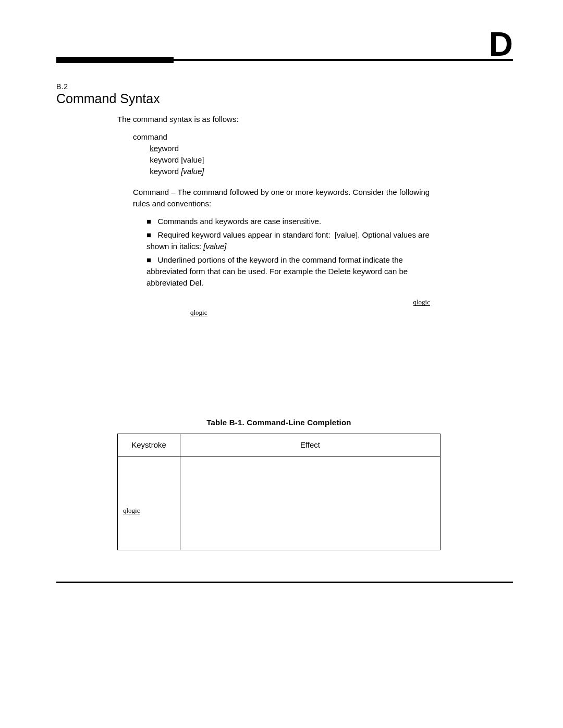  I want to click on table-row: qlogic Tab Completes the command line. E…, so click(279, 503).